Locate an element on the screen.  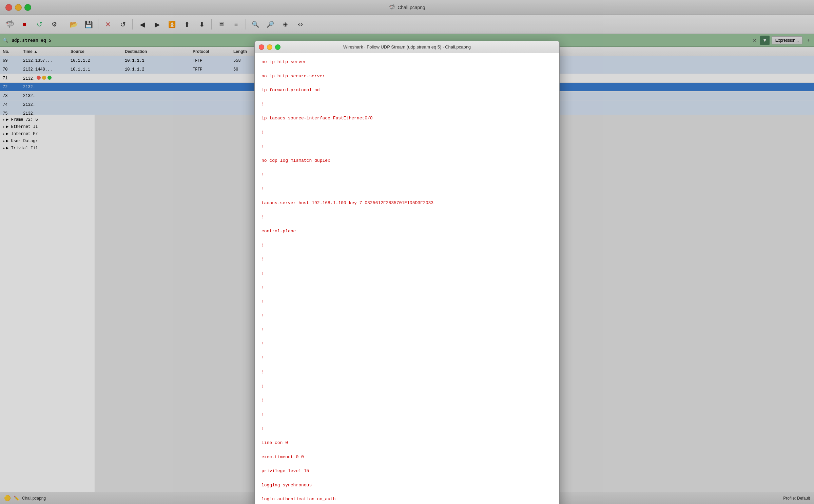
stream-line: control-plane is located at coordinates (407, 231).